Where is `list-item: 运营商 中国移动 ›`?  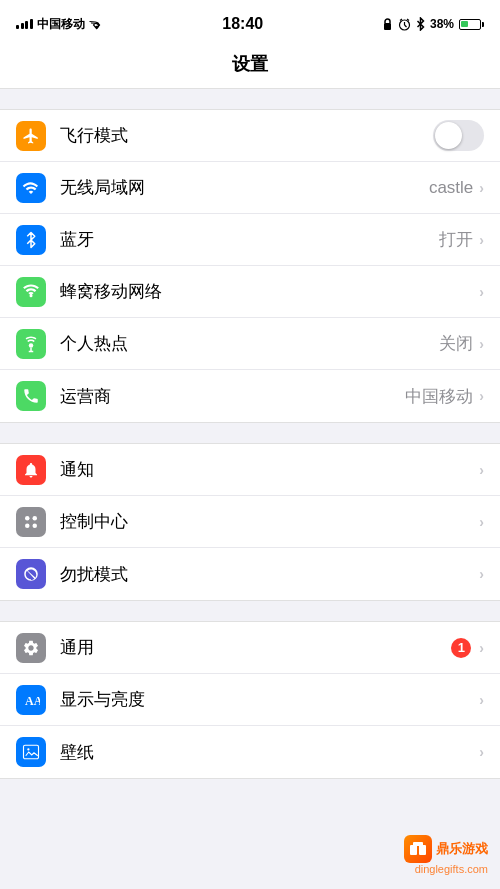
list-item: 运营商 中国移动 › is located at coordinates (250, 396).